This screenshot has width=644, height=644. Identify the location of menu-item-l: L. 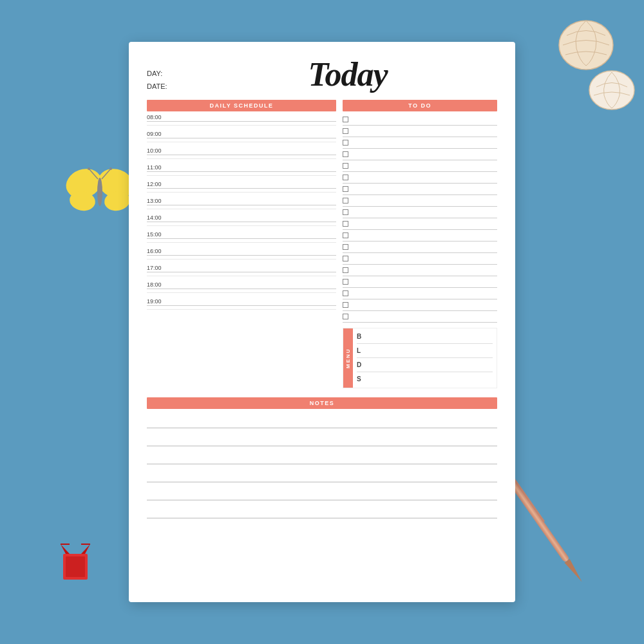
(425, 351).